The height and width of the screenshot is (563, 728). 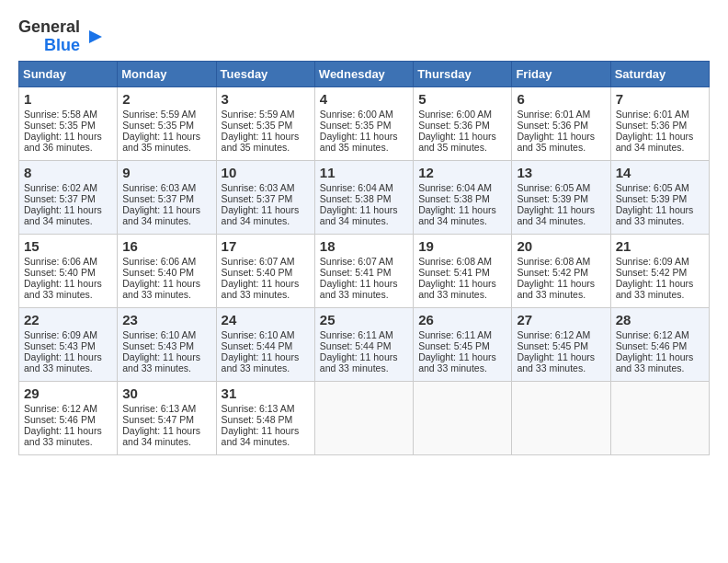 I want to click on day-number: 7, so click(x=660, y=99).